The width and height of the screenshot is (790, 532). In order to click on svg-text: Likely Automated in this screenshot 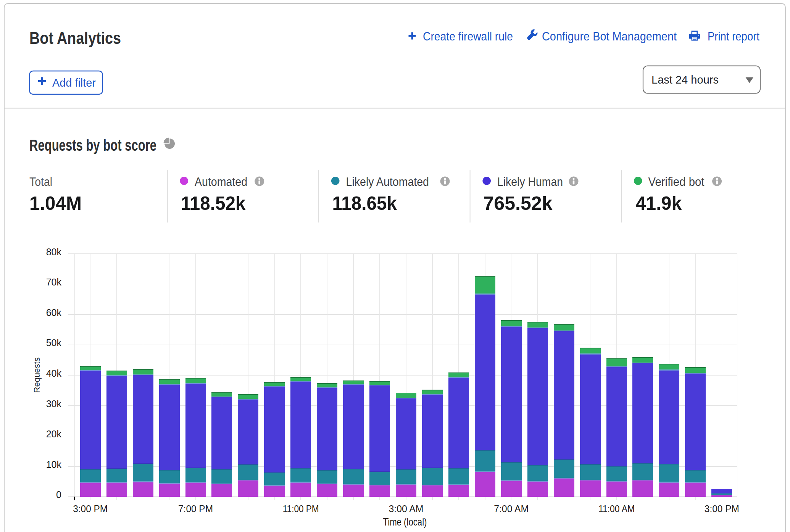, I will do `click(388, 182)`.